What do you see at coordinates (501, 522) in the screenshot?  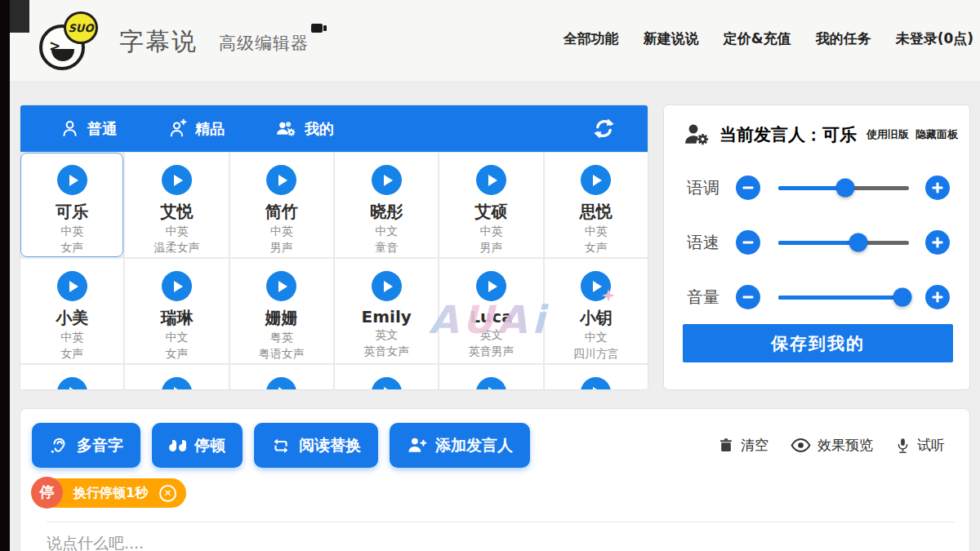 I see `editor-divider` at bounding box center [501, 522].